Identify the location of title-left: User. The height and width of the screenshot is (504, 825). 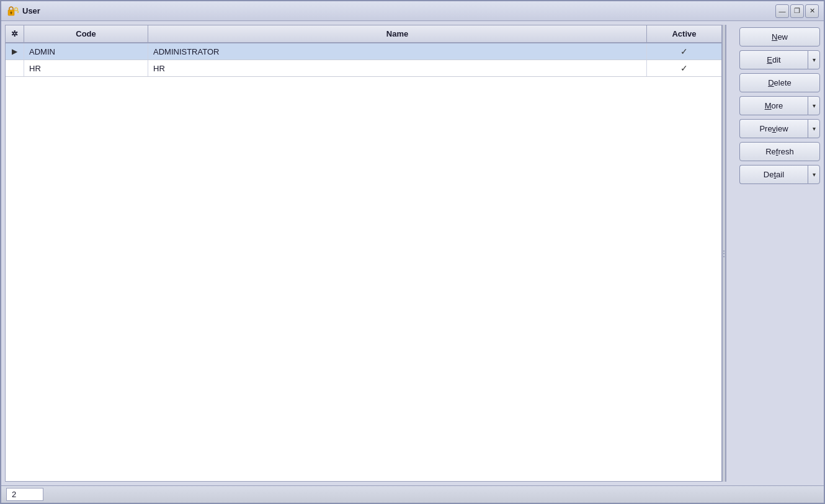
(24, 11).